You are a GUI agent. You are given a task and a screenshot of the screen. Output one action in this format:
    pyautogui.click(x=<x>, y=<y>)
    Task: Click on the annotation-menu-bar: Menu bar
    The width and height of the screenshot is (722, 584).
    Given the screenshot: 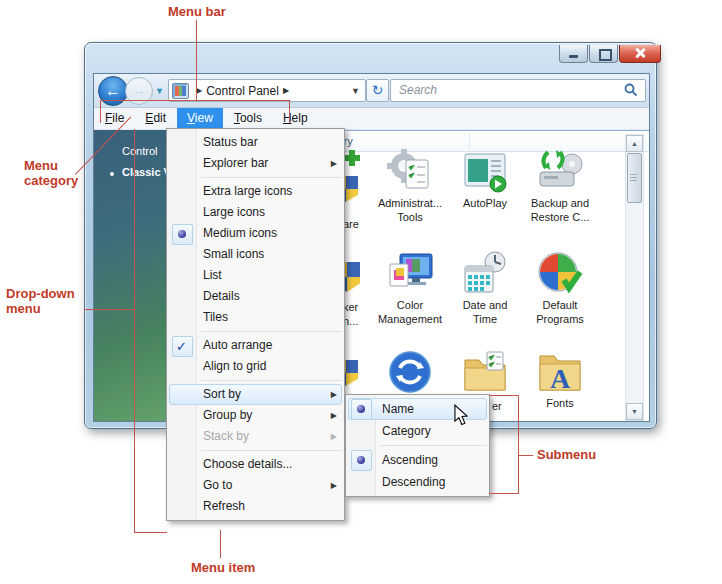 What is the action you would take?
    pyautogui.click(x=197, y=12)
    